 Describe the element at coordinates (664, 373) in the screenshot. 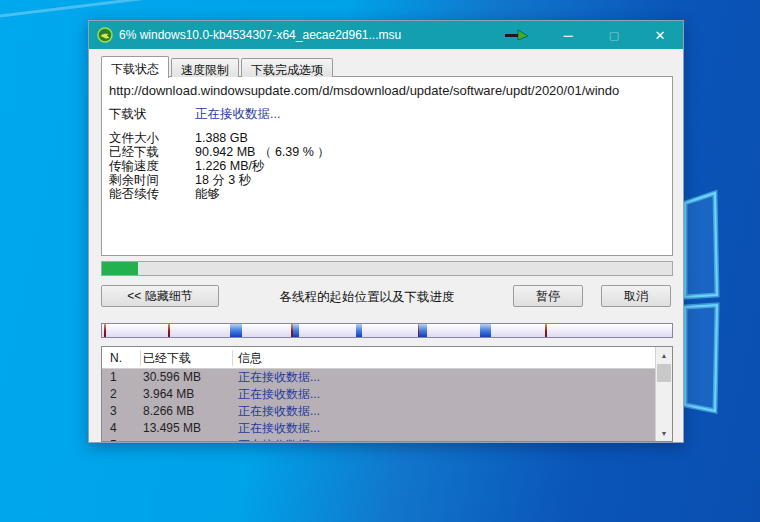

I see `scrollbar-thumb` at that location.